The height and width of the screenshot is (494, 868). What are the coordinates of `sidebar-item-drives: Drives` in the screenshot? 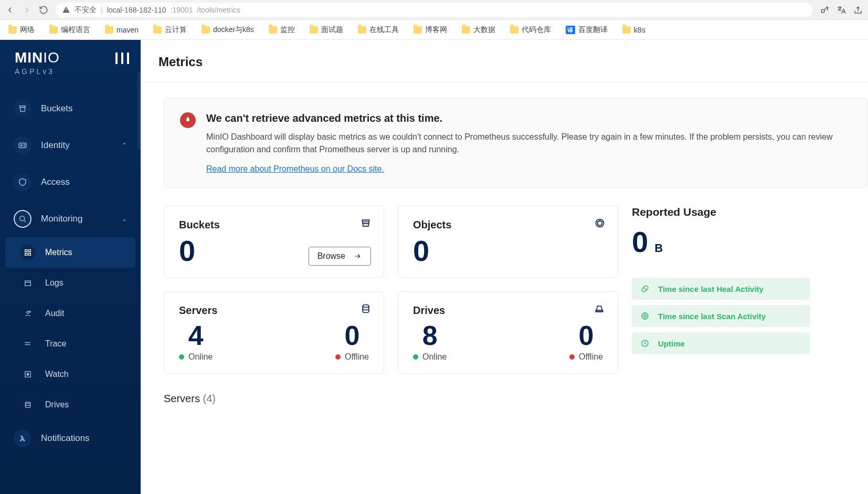 It's located at (70, 405).